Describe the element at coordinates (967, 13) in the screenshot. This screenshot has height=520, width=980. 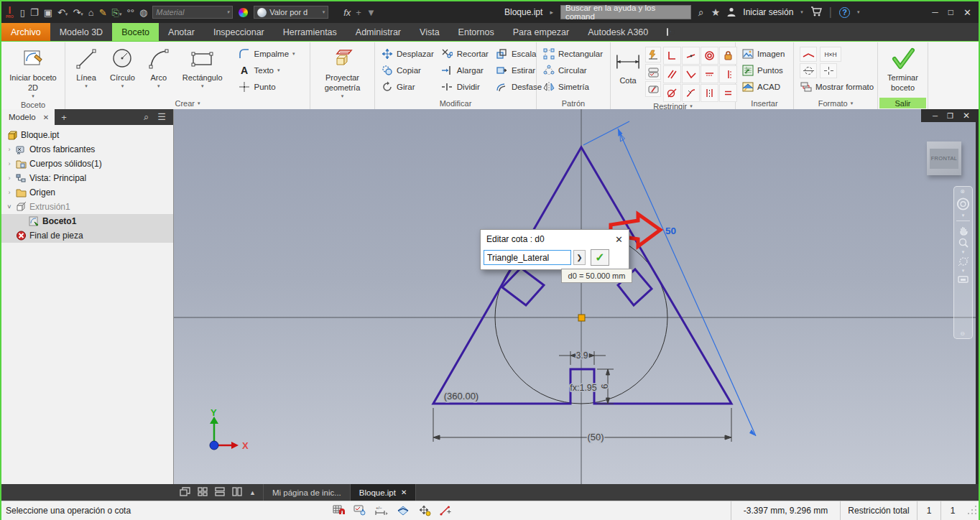
I see `close-button: ✕` at that location.